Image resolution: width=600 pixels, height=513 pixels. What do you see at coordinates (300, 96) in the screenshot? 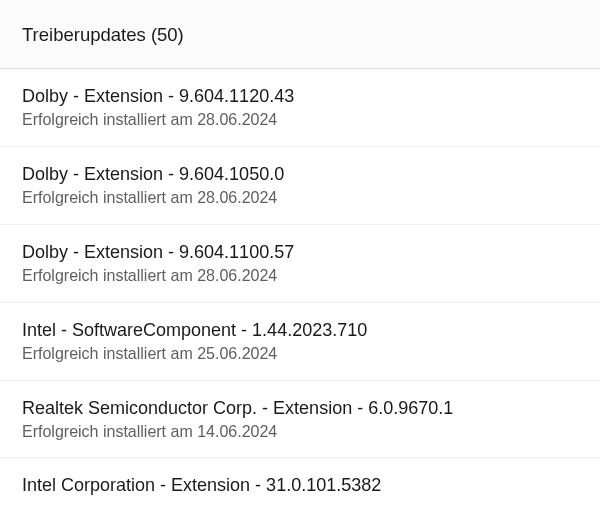
I see `update-title: Dolby - Extension - 9.604.1120.43` at bounding box center [300, 96].